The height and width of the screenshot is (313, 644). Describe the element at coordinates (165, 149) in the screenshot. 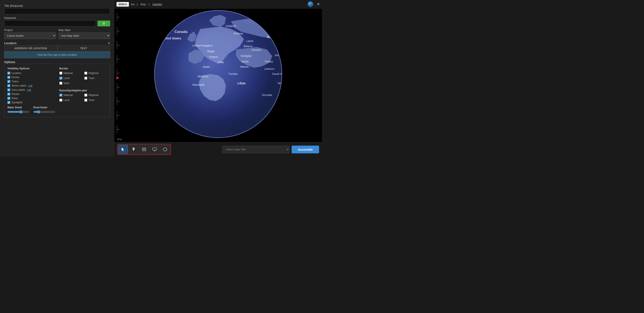

I see `shape-icon` at that location.